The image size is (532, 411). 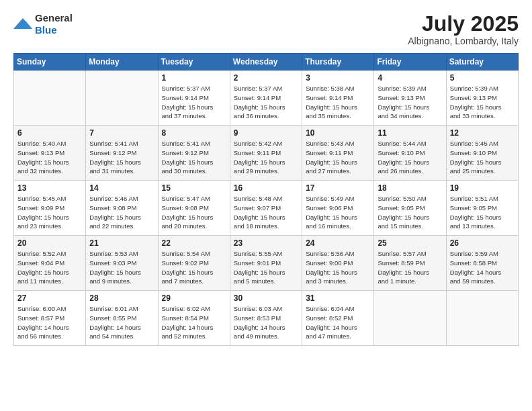 I want to click on day-detail: Sunrise: 5:51 AM Sunset: 9:05 PM Dayligh…, so click(x=482, y=212).